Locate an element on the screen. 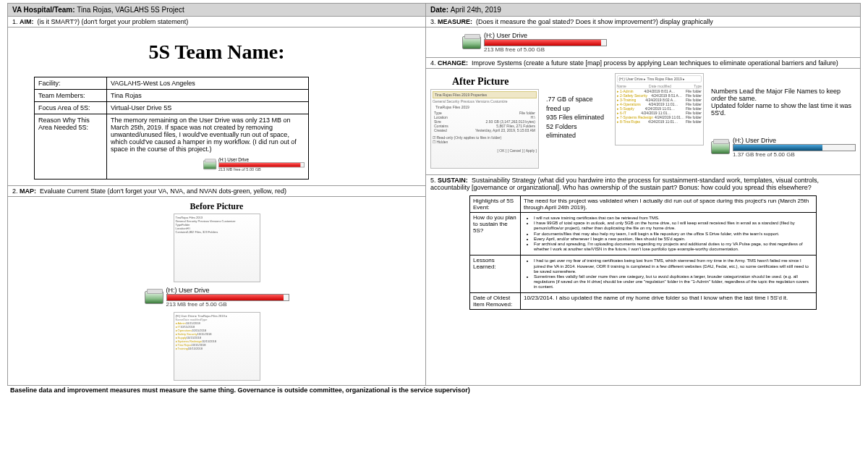 This screenshot has width=868, height=456. measure-body: (H:) User Drive 213 MB free of 5.00 GB is located at coordinates (643, 43).